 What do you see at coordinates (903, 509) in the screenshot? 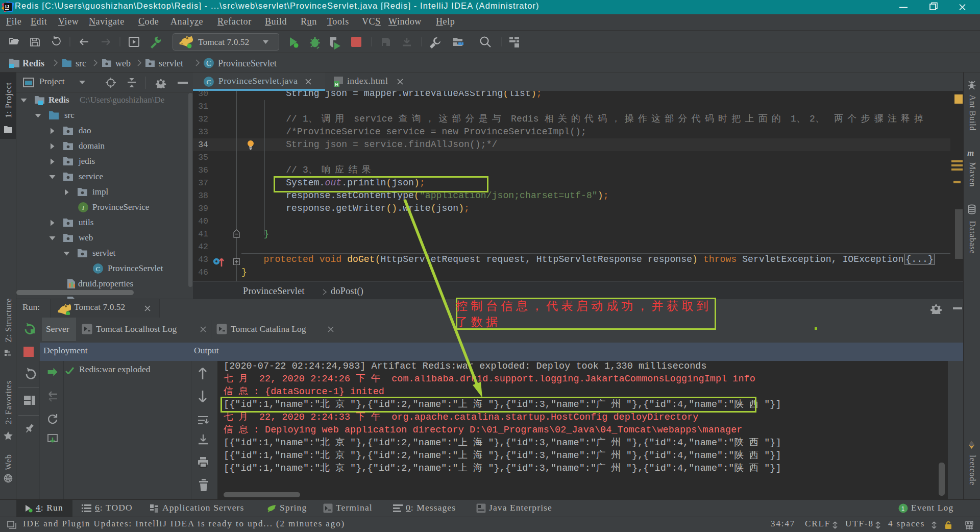
I see `svg-text: 1` at bounding box center [903, 509].